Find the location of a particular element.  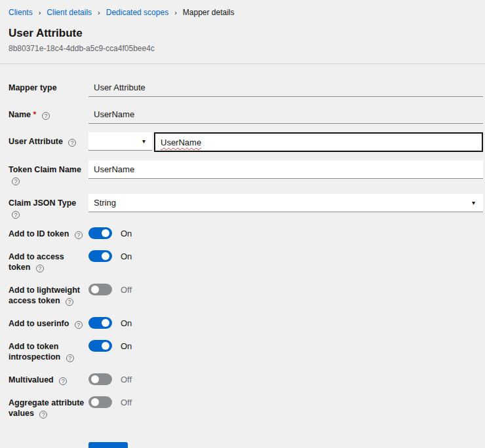

breadcrumb-item: Mapper details is located at coordinates (208, 12).